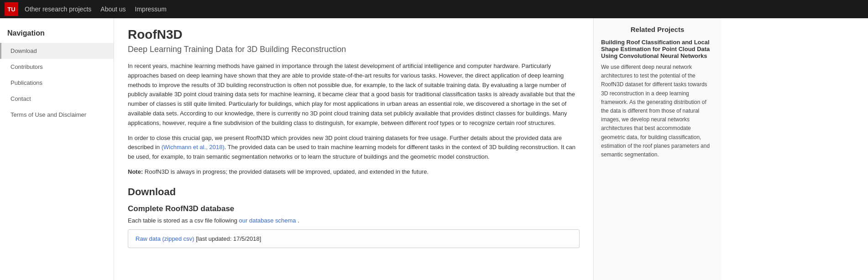 The height and width of the screenshot is (280, 868). I want to click on reference-link: (Wichmann et al., 2018), so click(193, 147).